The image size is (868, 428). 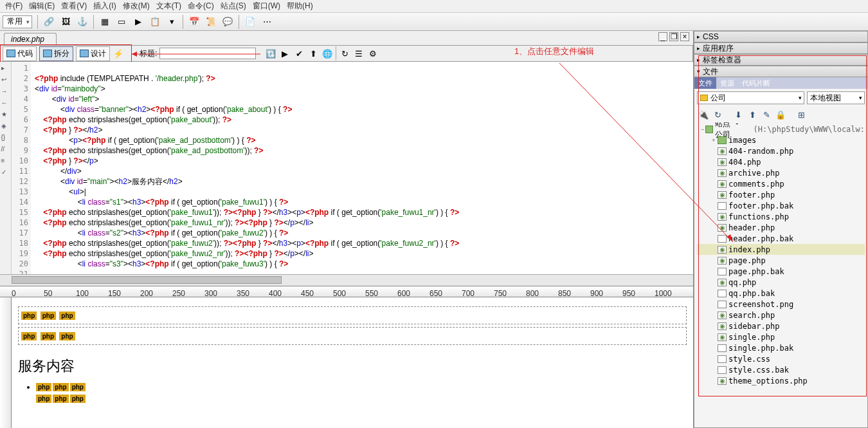 I want to click on title-input, so click(x=208, y=53).